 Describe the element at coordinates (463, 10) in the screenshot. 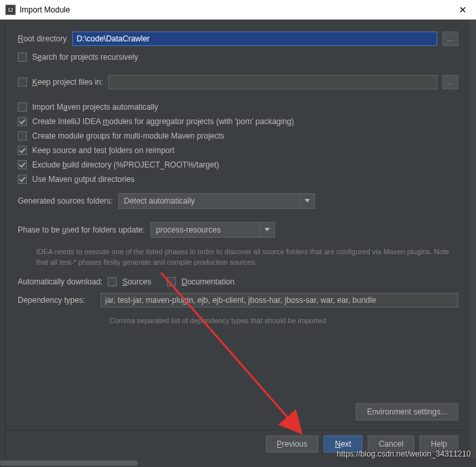

I see `close-icon: ✕` at that location.